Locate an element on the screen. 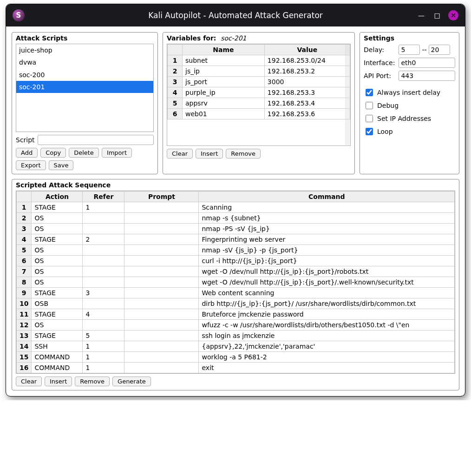 The width and height of the screenshot is (471, 476). delete-button: Delete is located at coordinates (84, 152).